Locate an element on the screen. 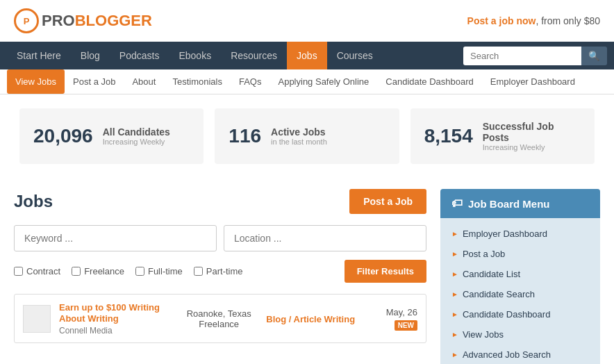  job-category-link: Blog / Article Writing is located at coordinates (310, 320).